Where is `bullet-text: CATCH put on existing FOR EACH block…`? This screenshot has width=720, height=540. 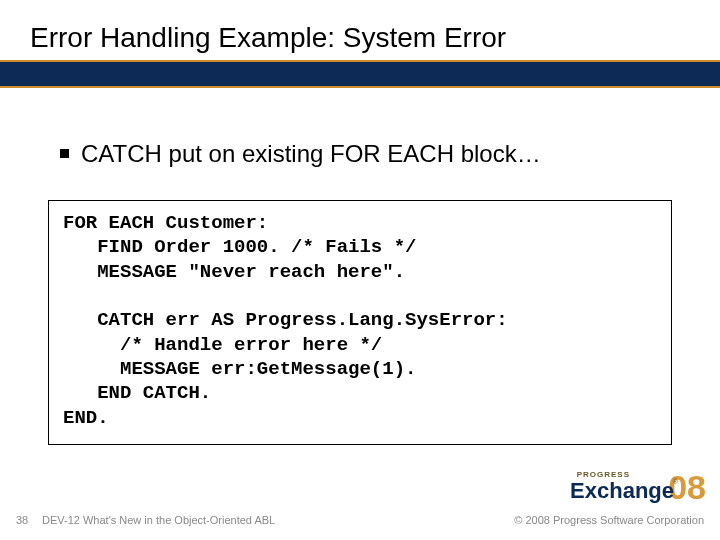 bullet-text: CATCH put on existing FOR EACH block… is located at coordinates (311, 154).